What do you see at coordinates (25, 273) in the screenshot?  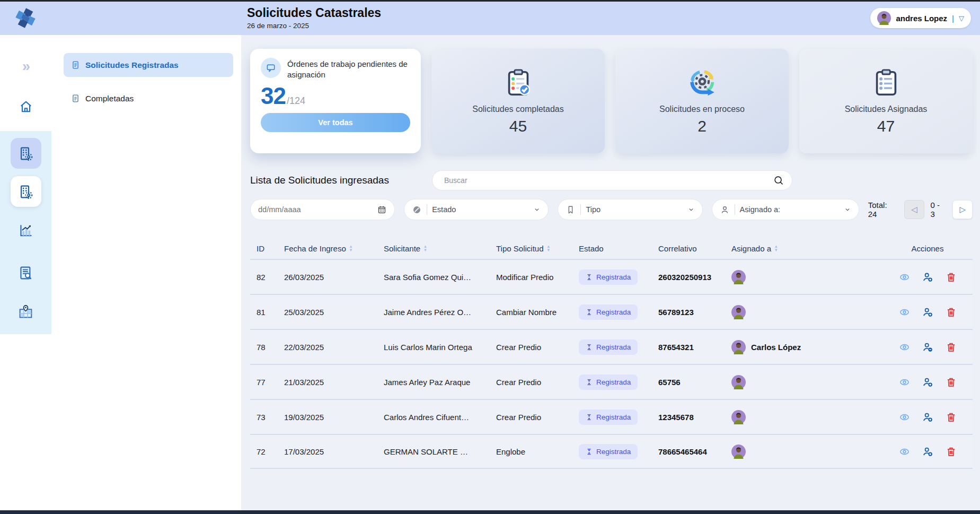 I see `rail-item-documentos` at bounding box center [25, 273].